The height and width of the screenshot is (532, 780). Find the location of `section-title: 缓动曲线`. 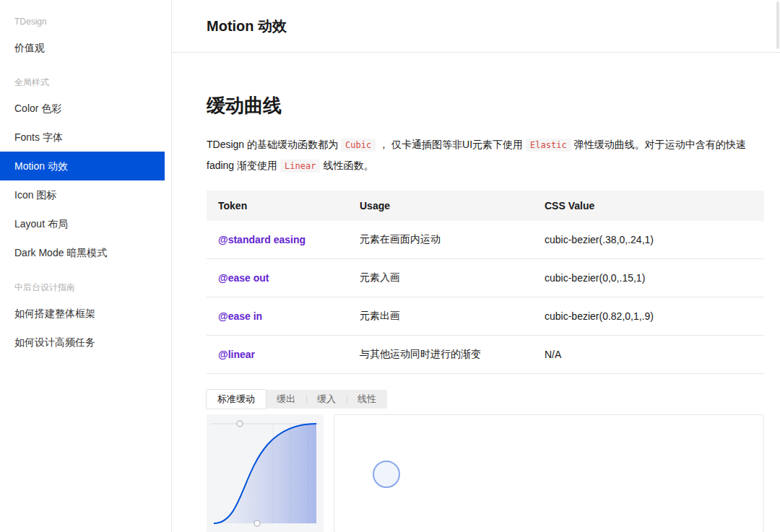

section-title: 缓动曲线 is located at coordinates (485, 105).